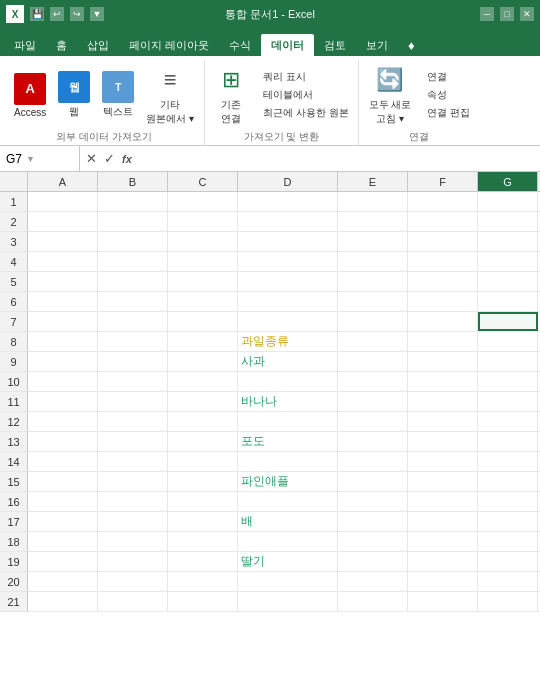 The image size is (540, 687). I want to click on tab-data: 데이터, so click(288, 45).